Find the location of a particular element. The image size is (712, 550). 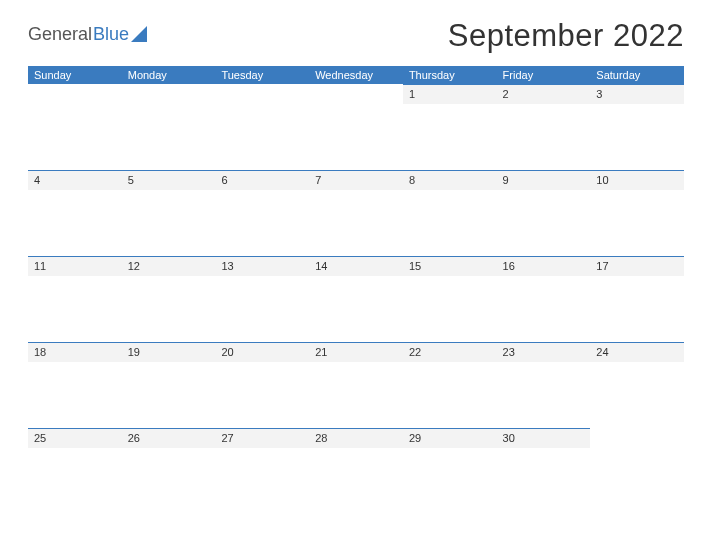

calendar-day: 29 is located at coordinates (450, 471).